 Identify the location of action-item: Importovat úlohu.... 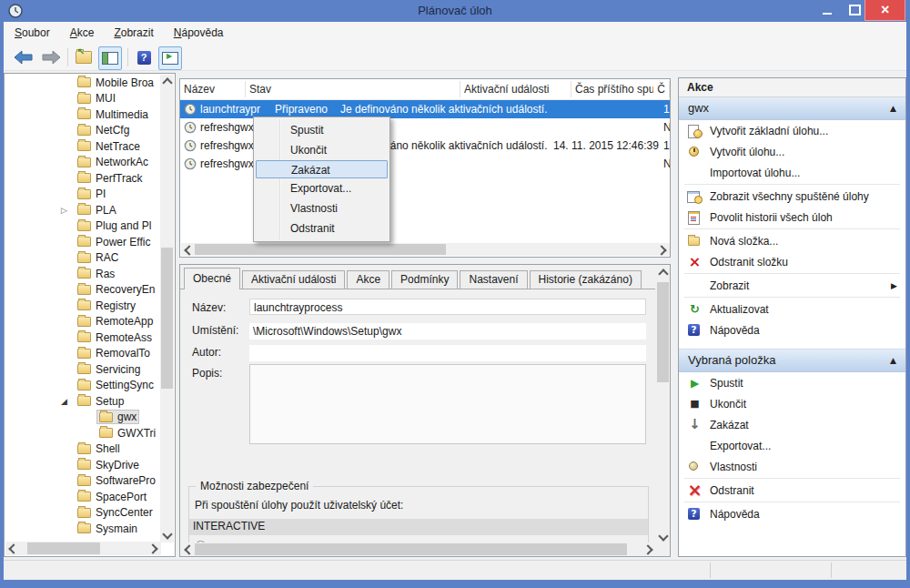
(792, 173).